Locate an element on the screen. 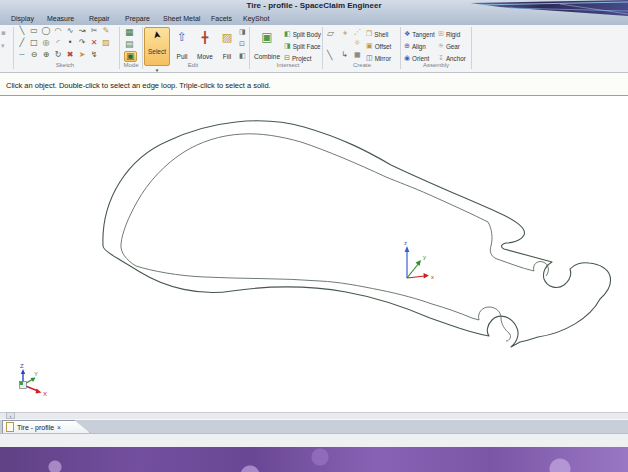 The width and height of the screenshot is (628, 472). align-icon: ⊕ is located at coordinates (407, 46).